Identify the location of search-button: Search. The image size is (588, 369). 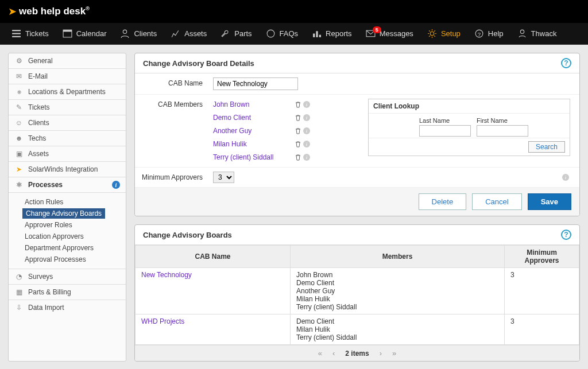
(547, 147).